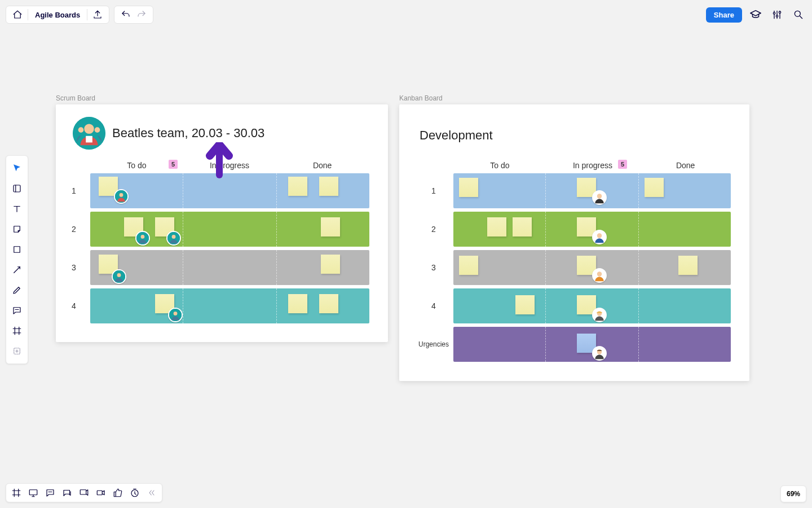 This screenshot has height=508, width=812. What do you see at coordinates (135, 493) in the screenshot?
I see `timer-icon` at bounding box center [135, 493].